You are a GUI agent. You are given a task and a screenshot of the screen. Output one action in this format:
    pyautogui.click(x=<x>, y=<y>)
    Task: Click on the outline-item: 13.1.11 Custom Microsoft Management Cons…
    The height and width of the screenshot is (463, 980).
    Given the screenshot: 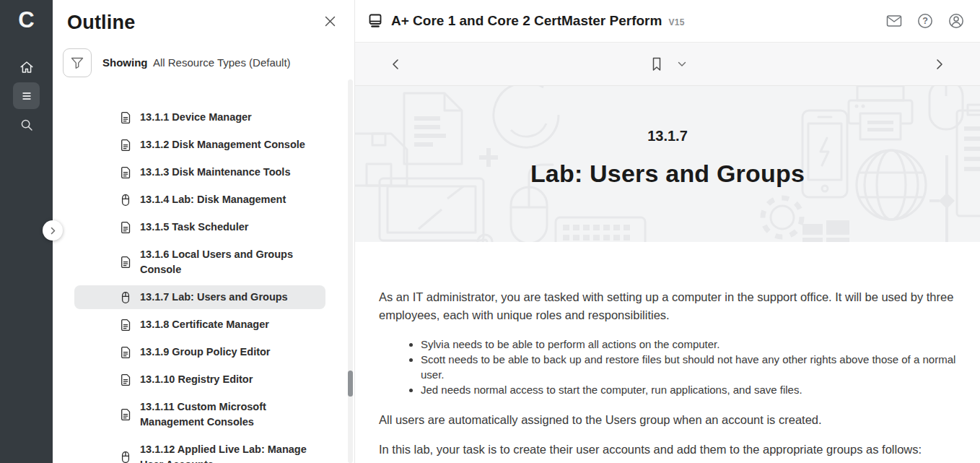 What is the action you would take?
    pyautogui.click(x=200, y=415)
    